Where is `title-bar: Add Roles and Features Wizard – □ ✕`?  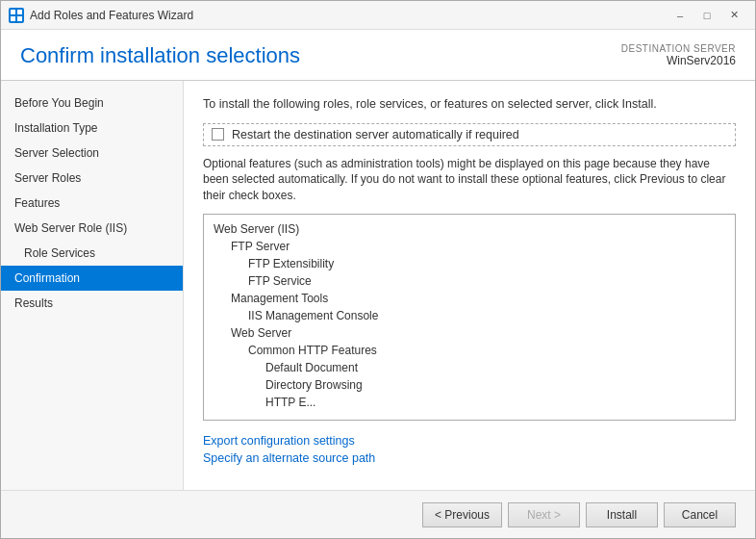 title-bar: Add Roles and Features Wizard – □ ✕ is located at coordinates (378, 15).